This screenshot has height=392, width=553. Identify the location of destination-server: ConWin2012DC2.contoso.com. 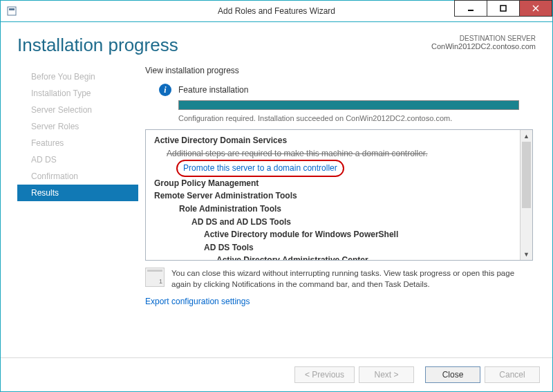
(484, 46).